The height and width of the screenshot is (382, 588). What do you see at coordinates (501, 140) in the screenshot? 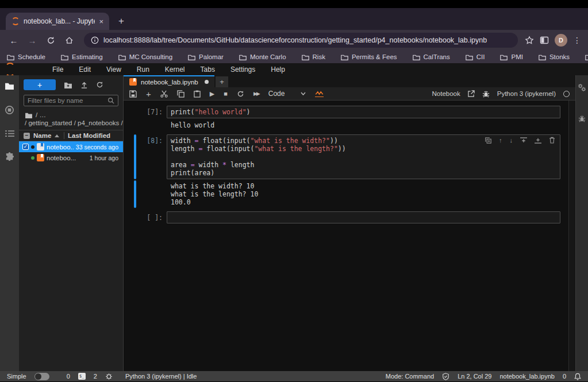
I see `move-cell-up-icon: ↑` at bounding box center [501, 140].